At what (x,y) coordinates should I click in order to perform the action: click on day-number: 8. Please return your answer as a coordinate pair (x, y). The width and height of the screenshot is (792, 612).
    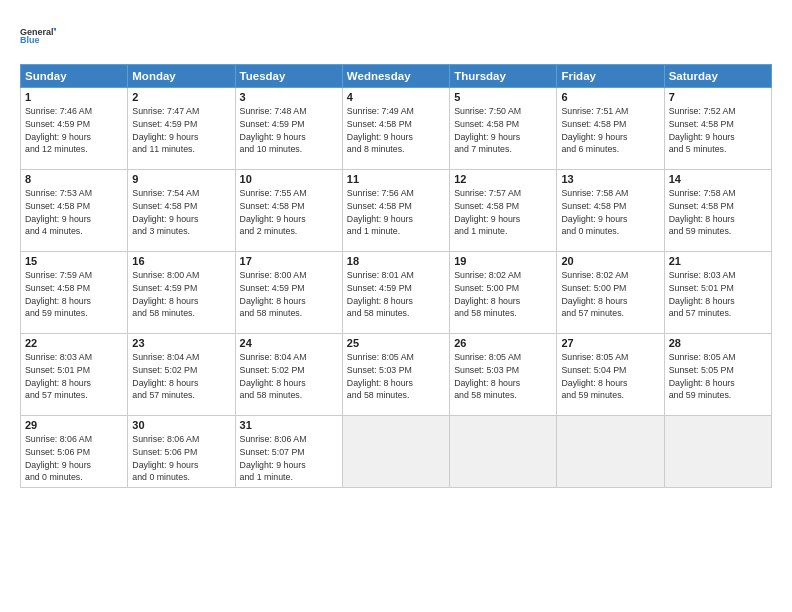
    Looking at the image, I should click on (74, 179).